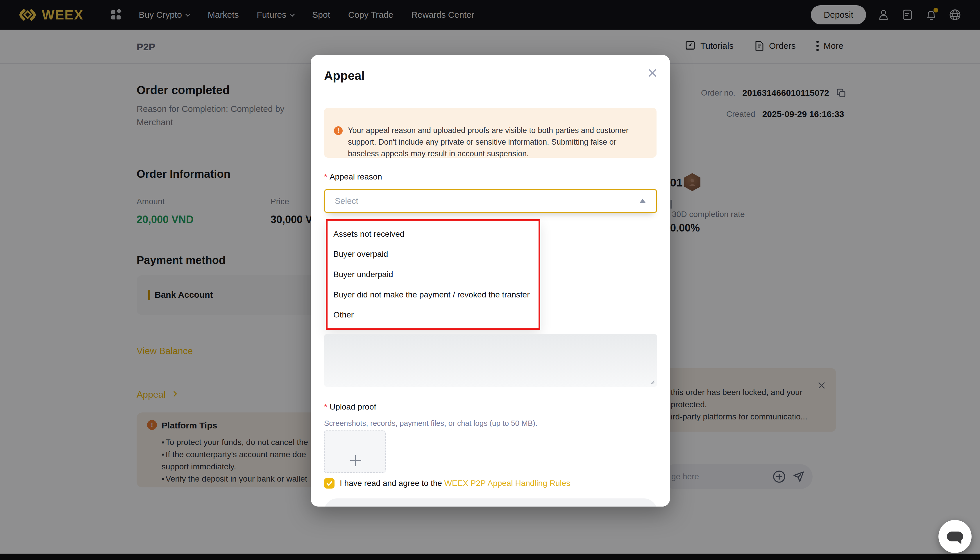 Image resolution: width=980 pixels, height=560 pixels. What do you see at coordinates (955, 537) in the screenshot?
I see `chat-bubble-icon` at bounding box center [955, 537].